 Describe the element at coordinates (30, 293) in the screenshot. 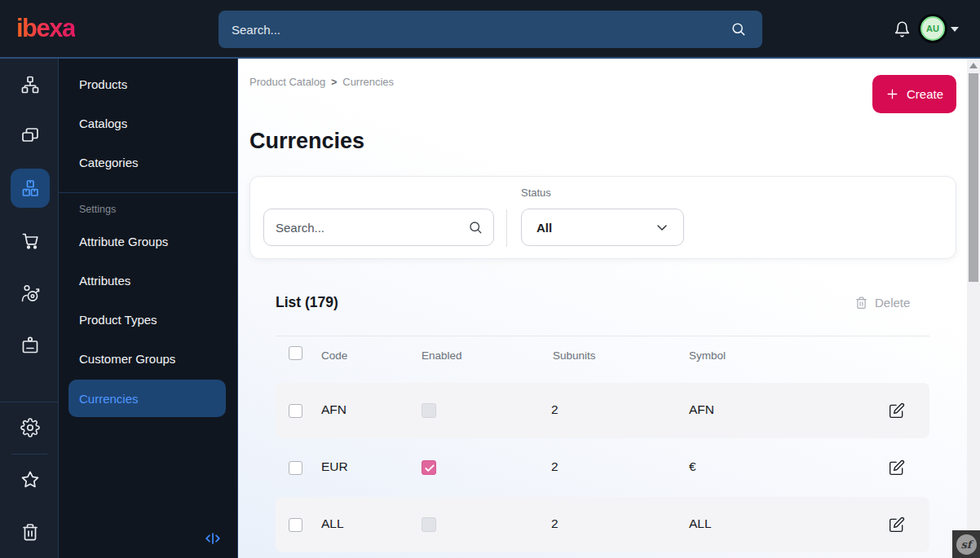

I see `personalization-icon` at that location.